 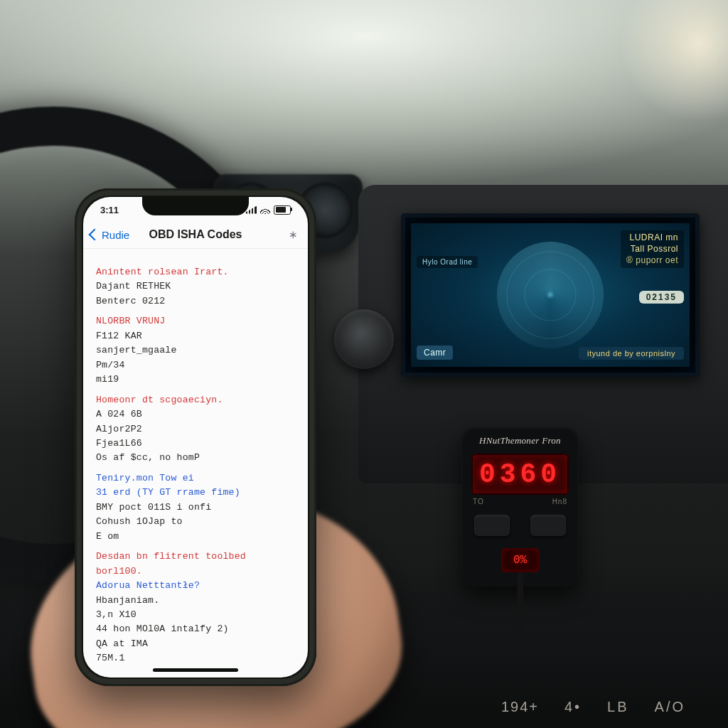 I want to click on obd-button-left, so click(x=492, y=525).